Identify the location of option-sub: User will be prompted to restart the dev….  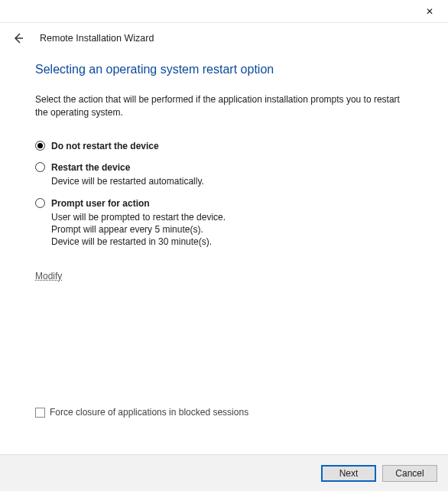
(232, 229).